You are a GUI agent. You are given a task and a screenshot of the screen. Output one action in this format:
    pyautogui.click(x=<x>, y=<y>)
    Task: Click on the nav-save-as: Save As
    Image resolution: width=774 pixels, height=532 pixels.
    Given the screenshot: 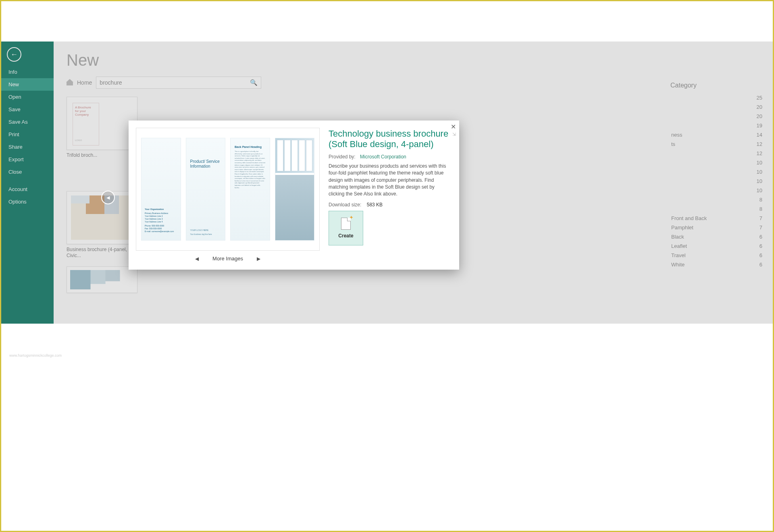 What is the action you would take?
    pyautogui.click(x=27, y=122)
    